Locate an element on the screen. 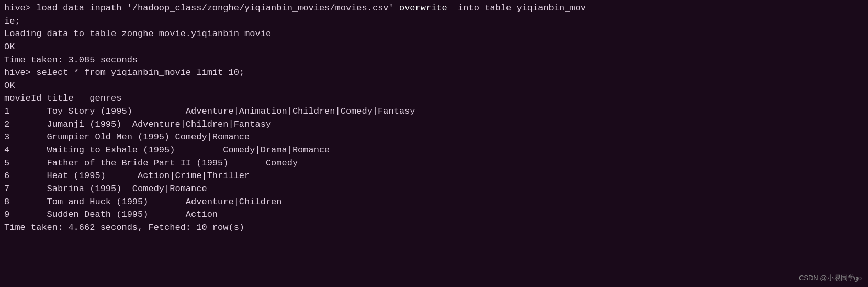  col-header: movieId title genres is located at coordinates (63, 98).